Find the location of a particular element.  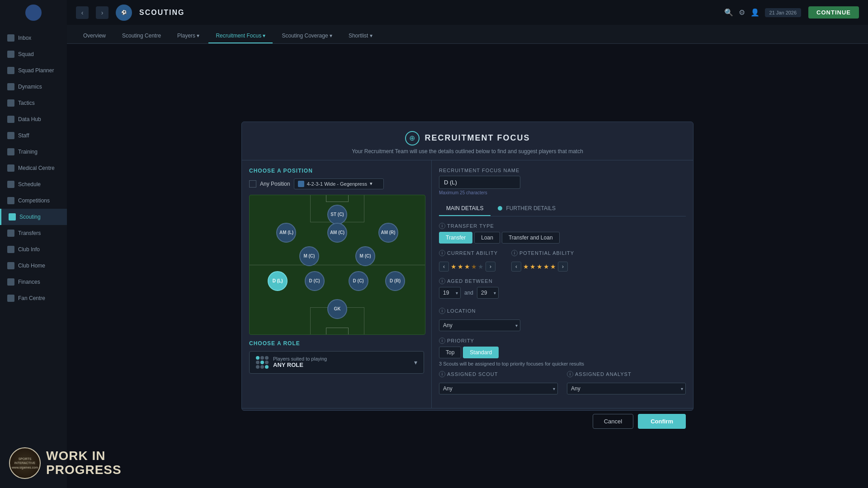

club-info-icon is located at coordinates (11, 249).